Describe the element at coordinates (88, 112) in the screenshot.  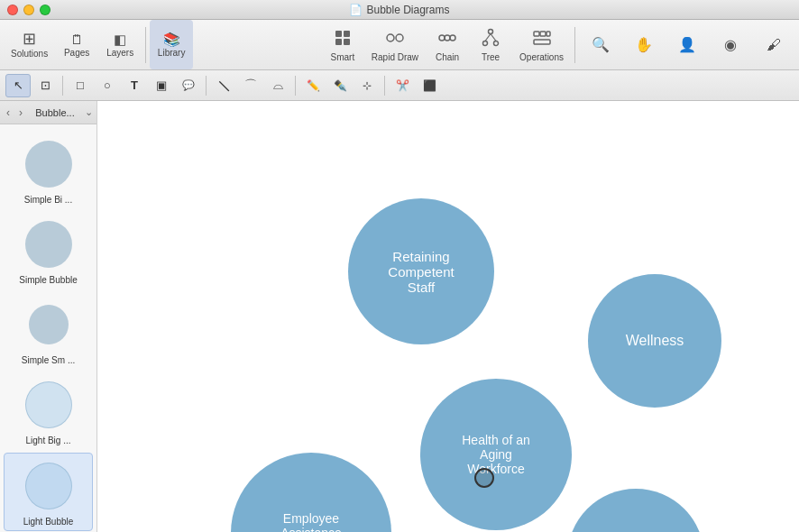
I see `nav-chevron-icon: ⌄` at that location.